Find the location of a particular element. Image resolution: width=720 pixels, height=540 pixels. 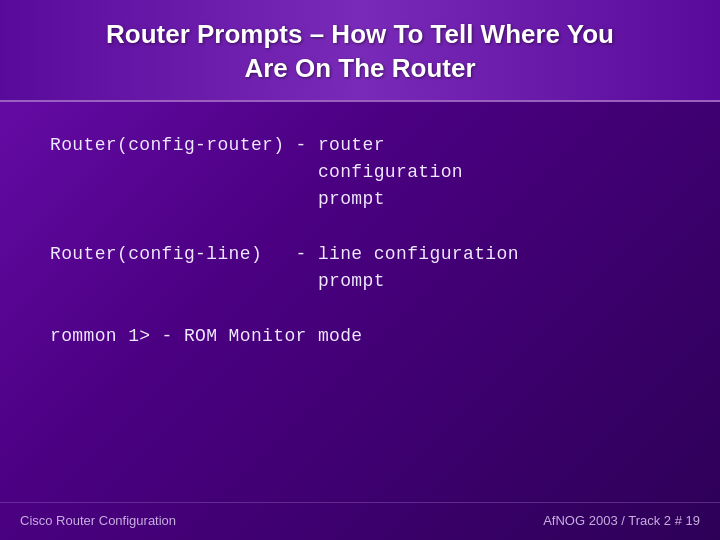

prompt-block-config-router: Router(config-router) - router configura… is located at coordinates (360, 172).